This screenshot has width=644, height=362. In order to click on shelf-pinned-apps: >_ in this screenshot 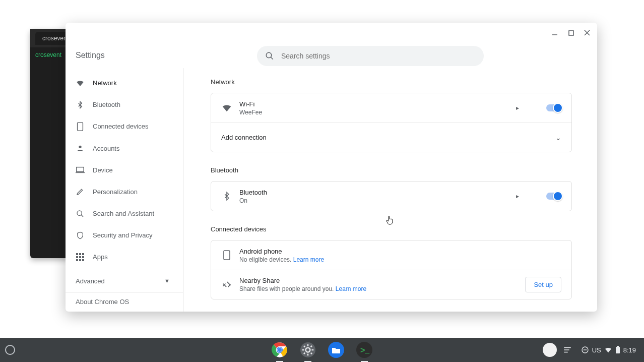, I will do `click(322, 350)`.